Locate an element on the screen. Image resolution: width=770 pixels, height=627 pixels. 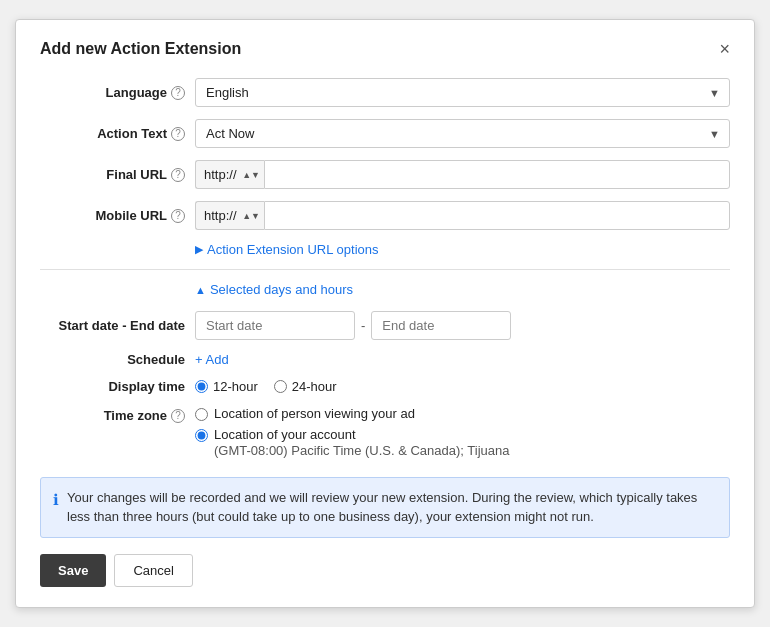
mobile-url-row: Mobile URL ? http:// https:// ▲▼ is located at coordinates (385, 216).